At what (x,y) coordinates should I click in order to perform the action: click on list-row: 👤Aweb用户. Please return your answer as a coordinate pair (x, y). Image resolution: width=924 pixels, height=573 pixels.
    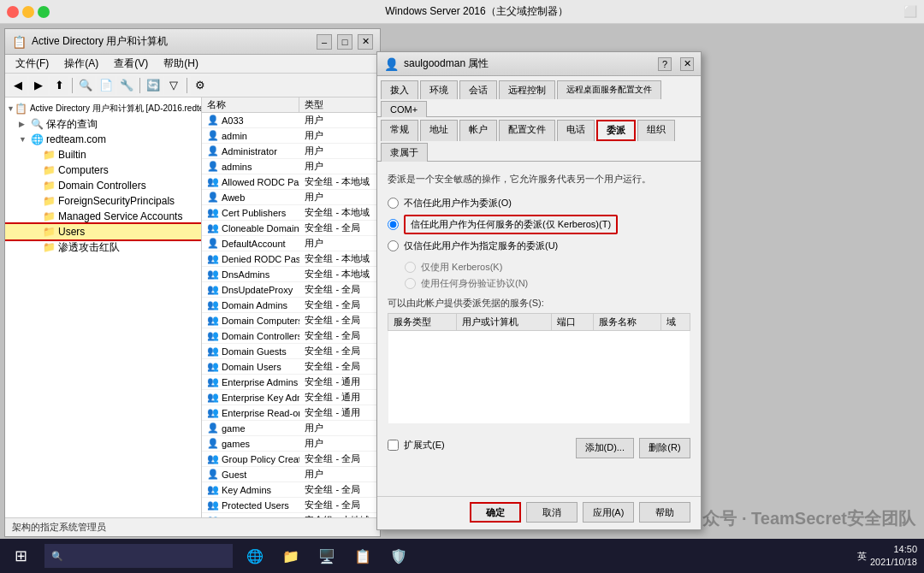
    Looking at the image, I should click on (291, 198).